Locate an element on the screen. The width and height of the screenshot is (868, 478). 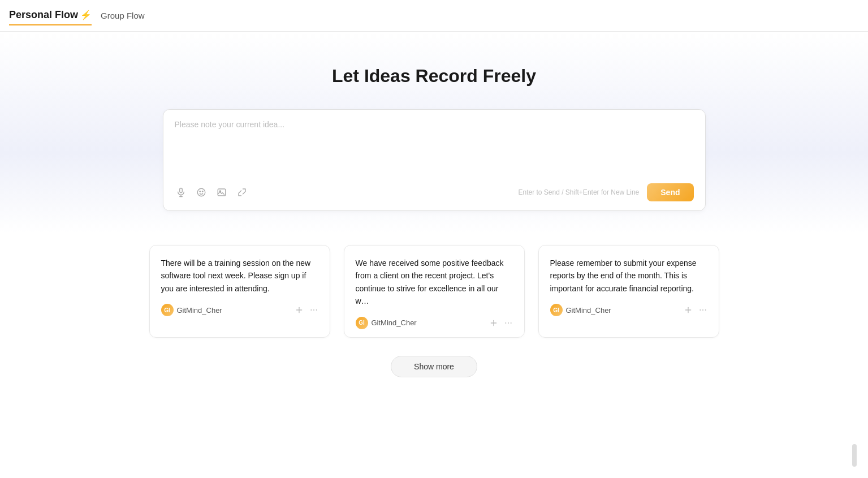
idea-card: We have received some positive feedback … is located at coordinates (434, 291).